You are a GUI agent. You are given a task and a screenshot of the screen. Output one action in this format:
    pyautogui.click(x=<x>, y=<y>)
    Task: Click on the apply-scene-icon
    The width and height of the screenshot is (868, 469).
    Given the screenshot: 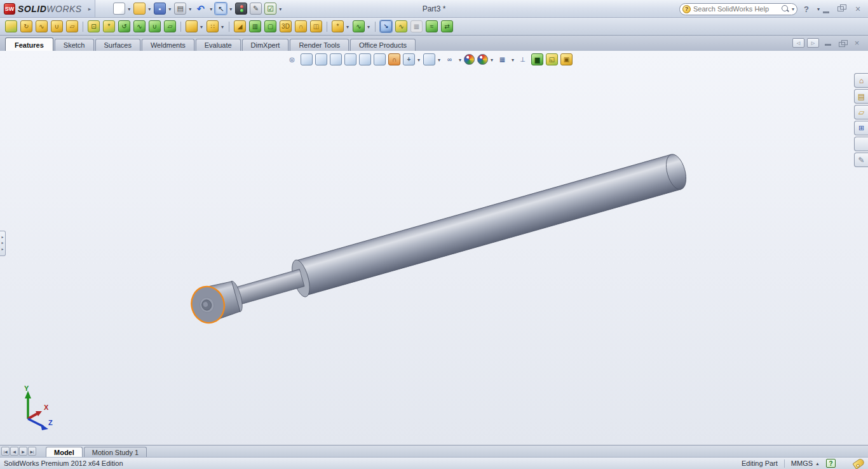 What is the action you would take?
    pyautogui.click(x=483, y=60)
    